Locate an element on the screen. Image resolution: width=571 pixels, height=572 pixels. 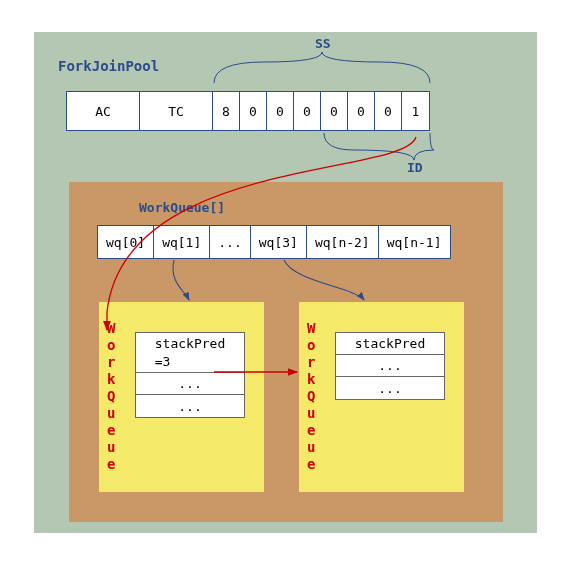
stackpred-table: stackPred=3 ... ... is located at coordinates (190, 375).